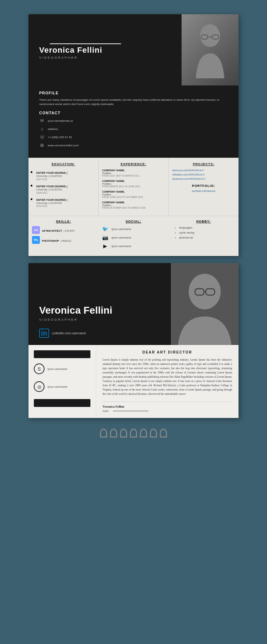 The height and width of the screenshot is (644, 267). What do you see at coordinates (63, 238) in the screenshot?
I see `skills-col: SKILLS: Ae AFTER EFFECT | EXPERT Ps` at bounding box center [63, 238].